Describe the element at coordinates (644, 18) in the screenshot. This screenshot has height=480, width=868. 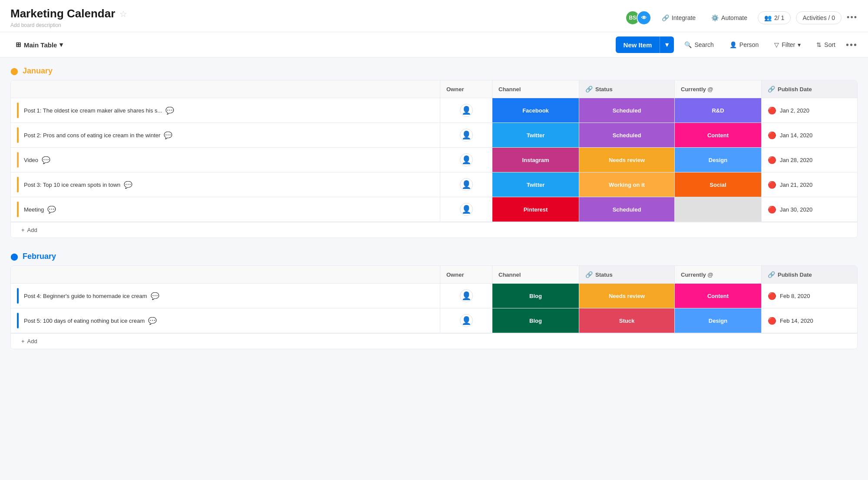
I see `avatar-eye: 👁` at that location.